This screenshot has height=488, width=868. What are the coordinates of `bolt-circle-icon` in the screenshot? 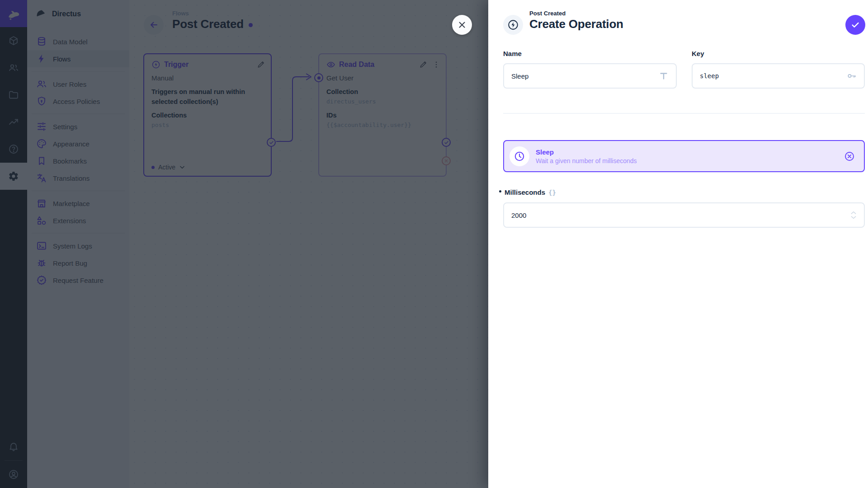 It's located at (513, 25).